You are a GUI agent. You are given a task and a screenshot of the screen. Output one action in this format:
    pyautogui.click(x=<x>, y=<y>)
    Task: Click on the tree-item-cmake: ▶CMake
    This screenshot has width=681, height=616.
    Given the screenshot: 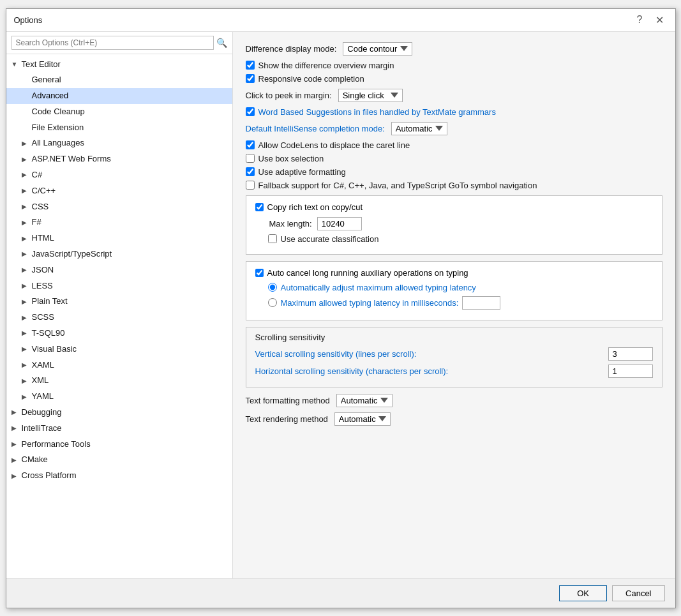 What is the action you would take?
    pyautogui.click(x=119, y=460)
    